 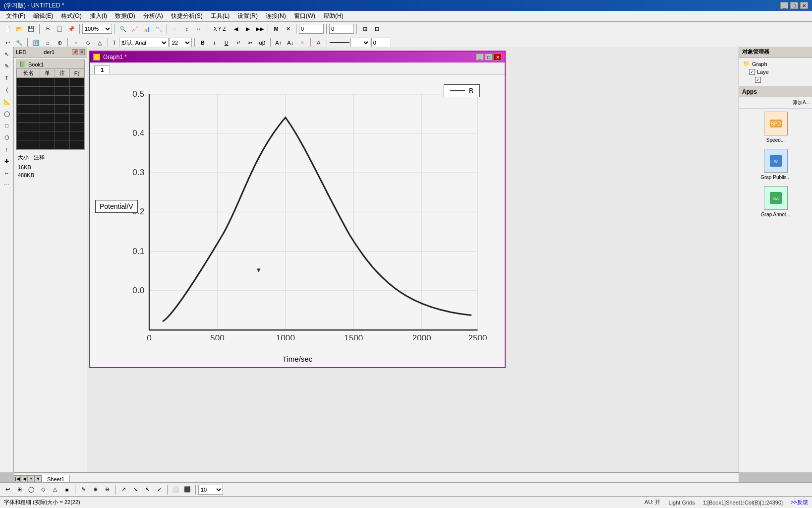 I want to click on tb-btn-a: 🔍, so click(x=123, y=29).